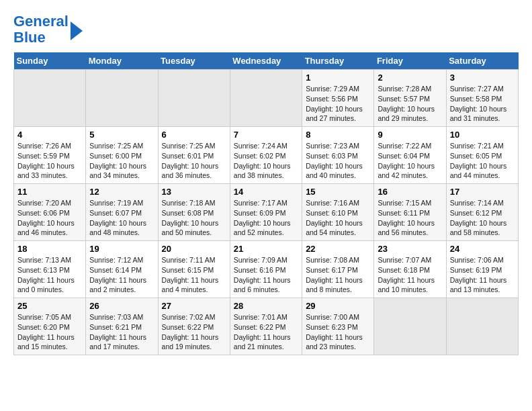 The height and width of the screenshot is (411, 532). I want to click on cell-content: Sunrise: 7:09 AM Sunset: 6:16 PM Dayligh…, so click(266, 275).